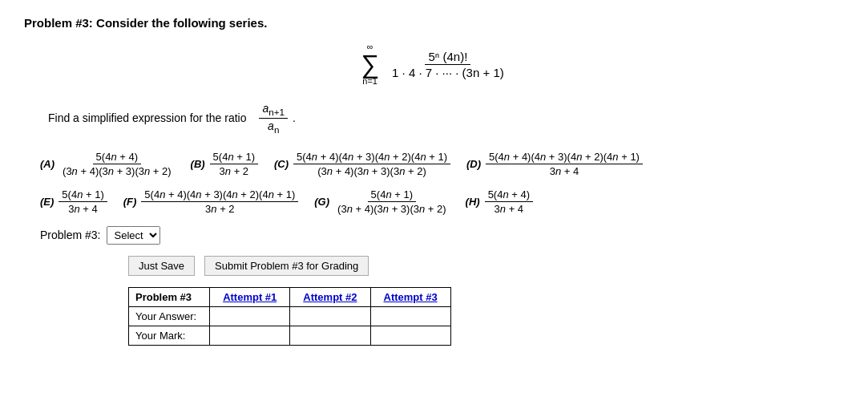  Describe the element at coordinates (250, 335) in the screenshot. I see `attempt1-mark` at that location.